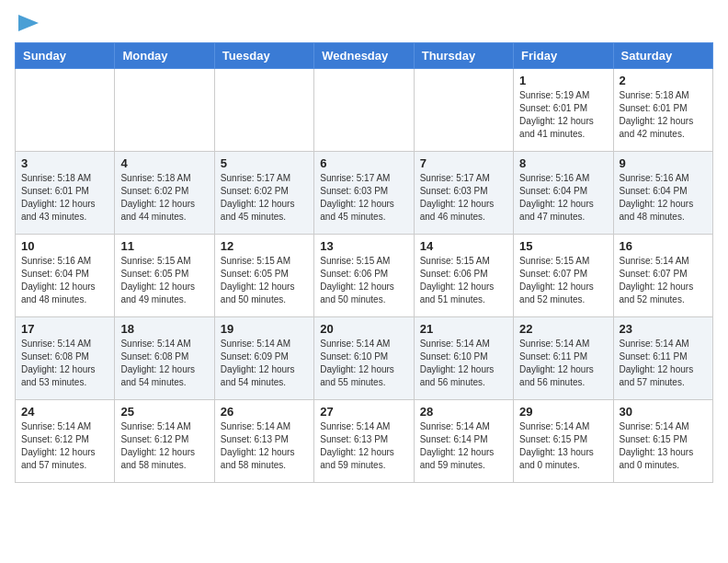 The width and height of the screenshot is (728, 563). I want to click on page-header, so click(364, 24).